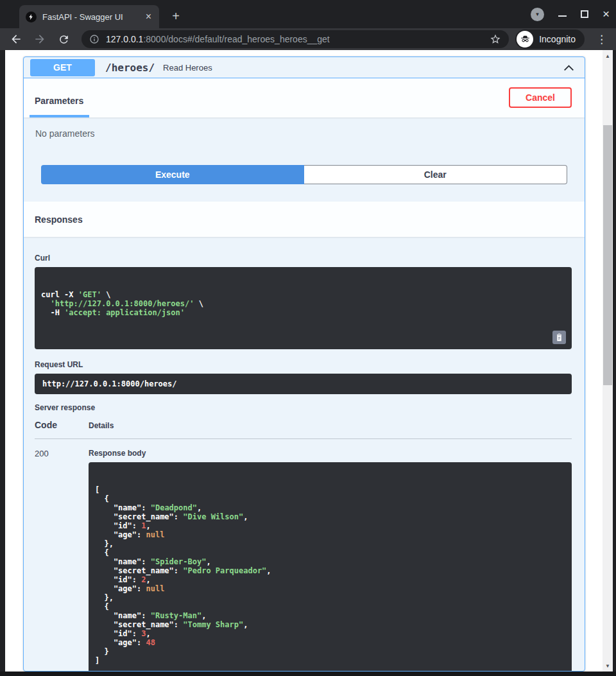  Describe the element at coordinates (236, 39) in the screenshot. I see `url-path: :8000/docs#/default/read_heroes_heroes__…` at that location.